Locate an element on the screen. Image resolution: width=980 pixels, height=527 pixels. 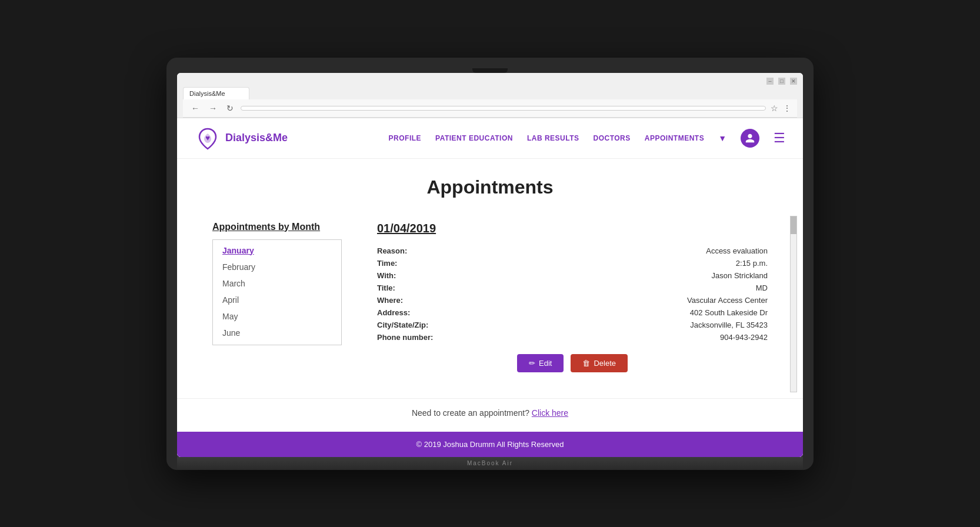
month-item-march: March is located at coordinates (277, 283).